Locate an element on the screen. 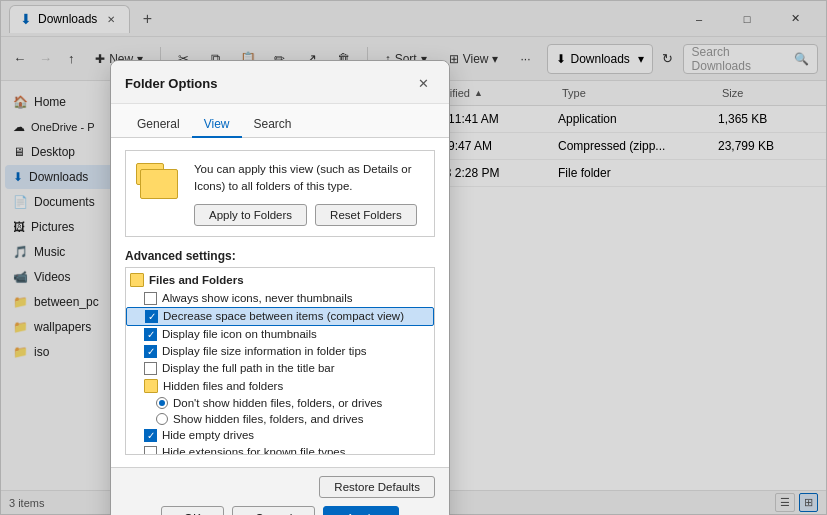  settings-item-display-file-size: ✓ Display file size information in folde… is located at coordinates (280, 352).